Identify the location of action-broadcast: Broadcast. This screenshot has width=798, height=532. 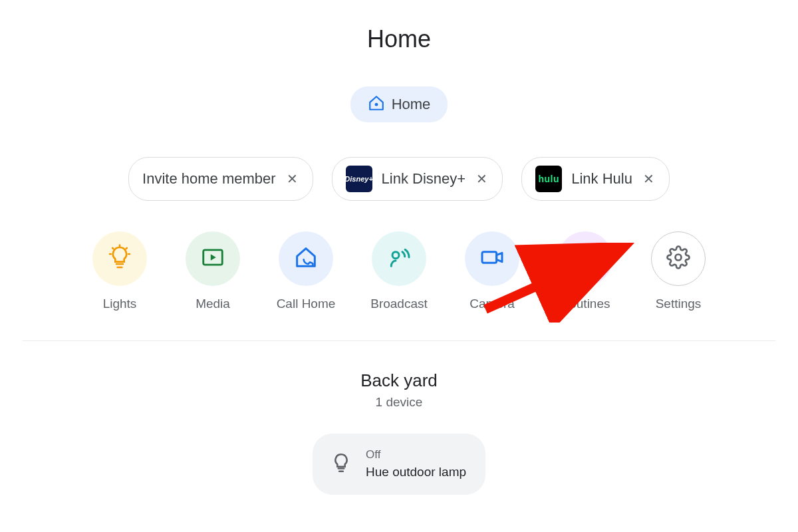
(399, 271).